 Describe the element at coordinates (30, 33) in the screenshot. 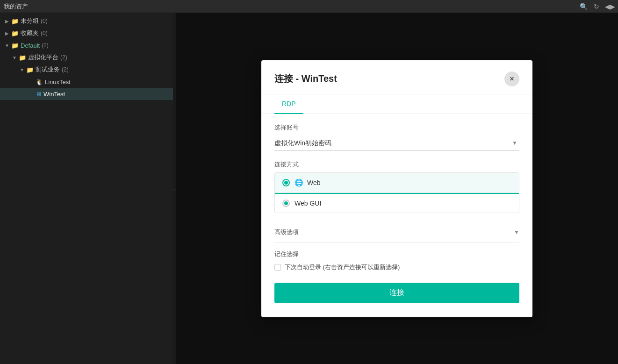

I see `sidebar-item-label: 收藏夹` at that location.